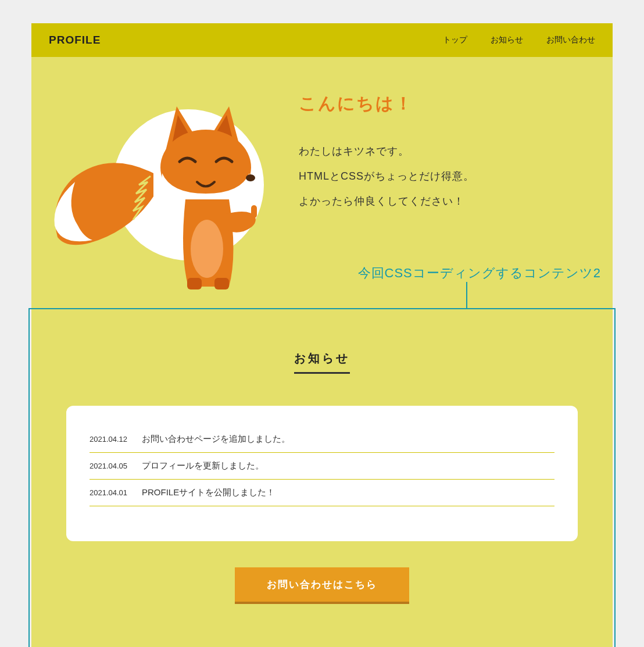 The height and width of the screenshot is (647, 644). What do you see at coordinates (322, 439) in the screenshot?
I see `news-item: 2021.04.12 お問い合わせページを追加しました。` at bounding box center [322, 439].